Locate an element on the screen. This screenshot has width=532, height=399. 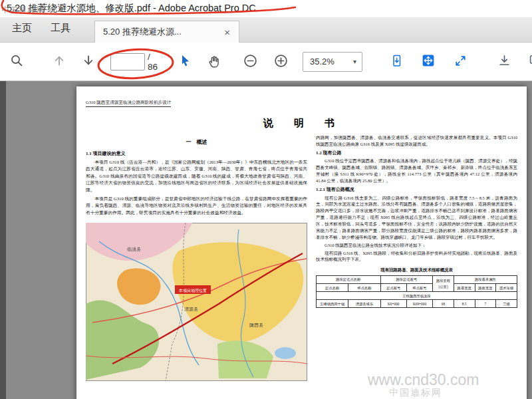
doc-paragraph: 现有旧路 G316 线、X095 线路段，经收集和分析旧路养护资料并经实地踏勘，… is located at coordinates (416, 257).